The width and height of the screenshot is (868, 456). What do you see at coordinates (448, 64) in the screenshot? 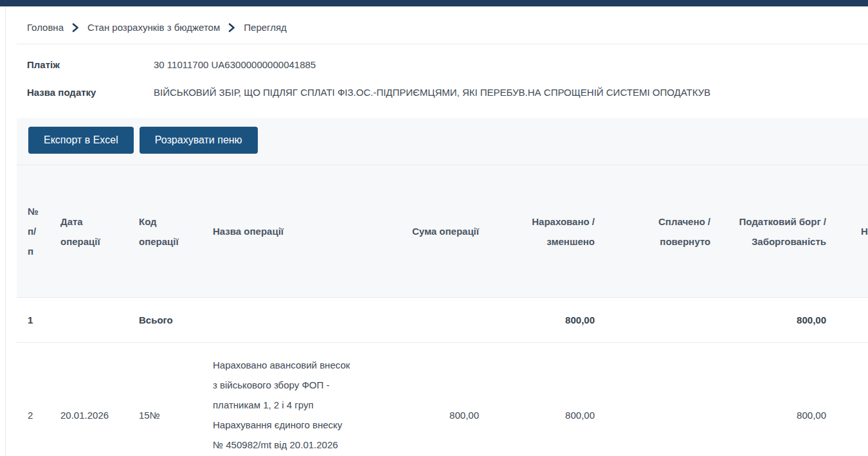
I see `payment-row: Платіж 30 11011700 UA63000000000041885` at bounding box center [448, 64].